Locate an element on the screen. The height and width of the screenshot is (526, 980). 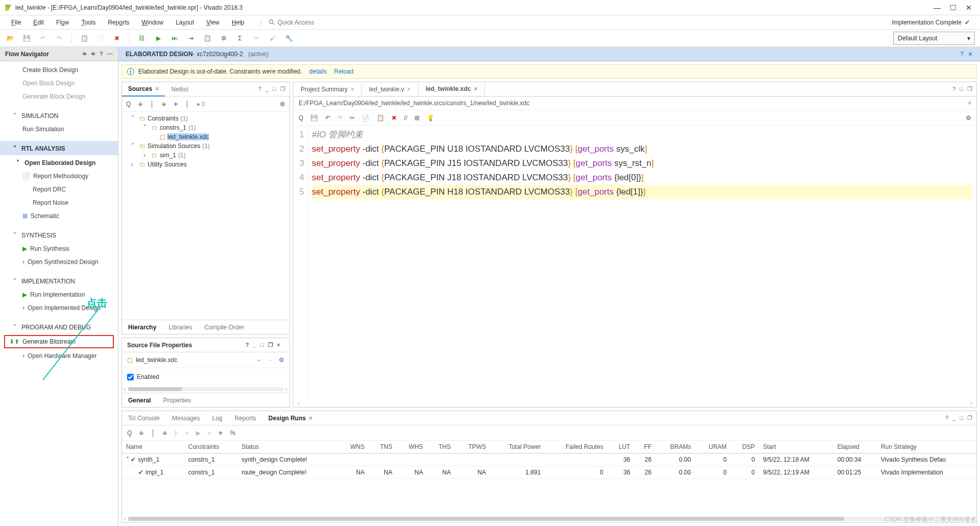
run-simulation: Run Simulation is located at coordinates (59, 129).